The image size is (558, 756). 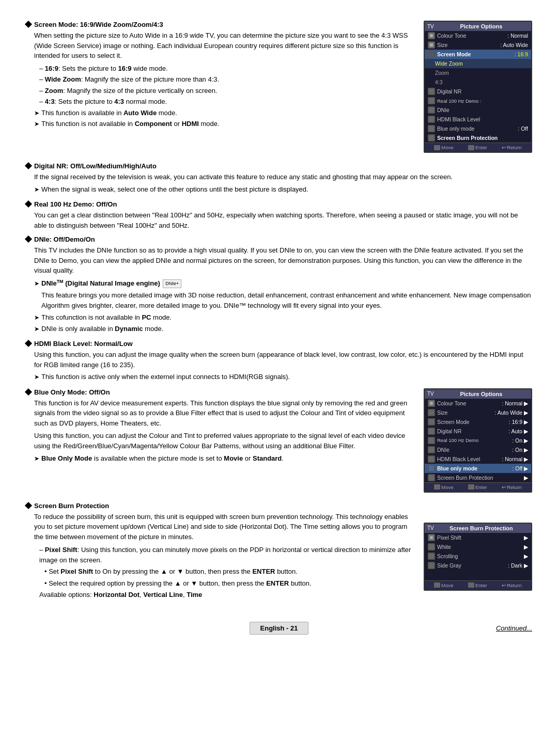 What do you see at coordinates (431, 413) in the screenshot?
I see `tv2-icon-size` at bounding box center [431, 413].